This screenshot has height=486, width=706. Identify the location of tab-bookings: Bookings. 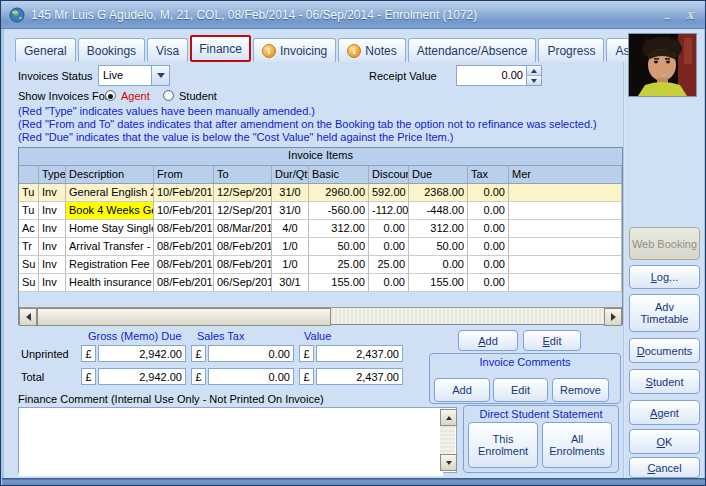
(112, 50).